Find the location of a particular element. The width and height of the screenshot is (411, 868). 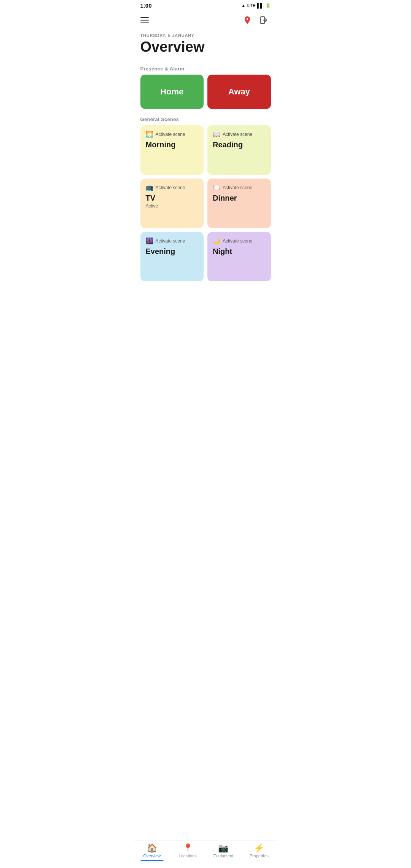

scene-card-morning: 🌅 Activate scene Morning is located at coordinates (172, 150).